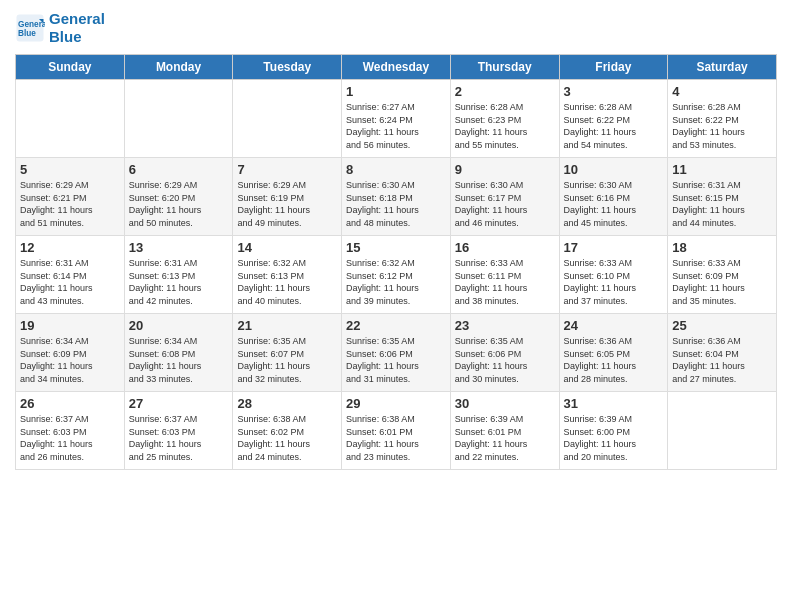 The width and height of the screenshot is (792, 612). Describe the element at coordinates (505, 170) in the screenshot. I see `day-number: 9` at that location.